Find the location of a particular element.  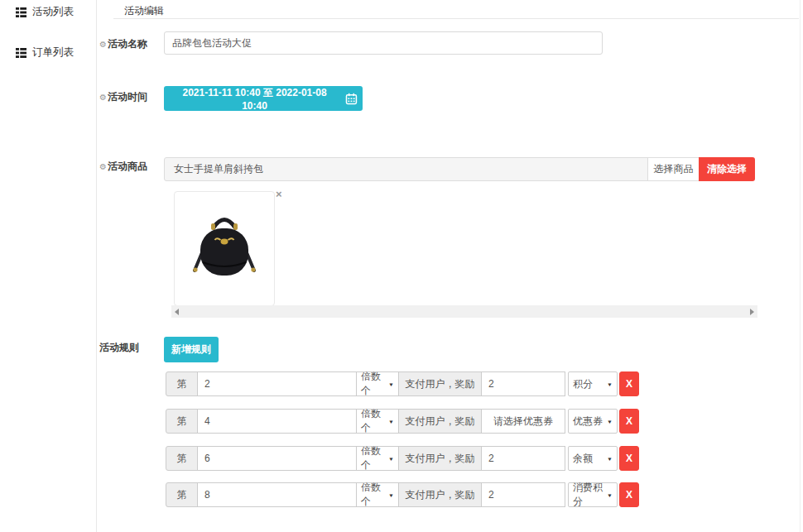

activity-rules-label: 活动规则 is located at coordinates (119, 347).